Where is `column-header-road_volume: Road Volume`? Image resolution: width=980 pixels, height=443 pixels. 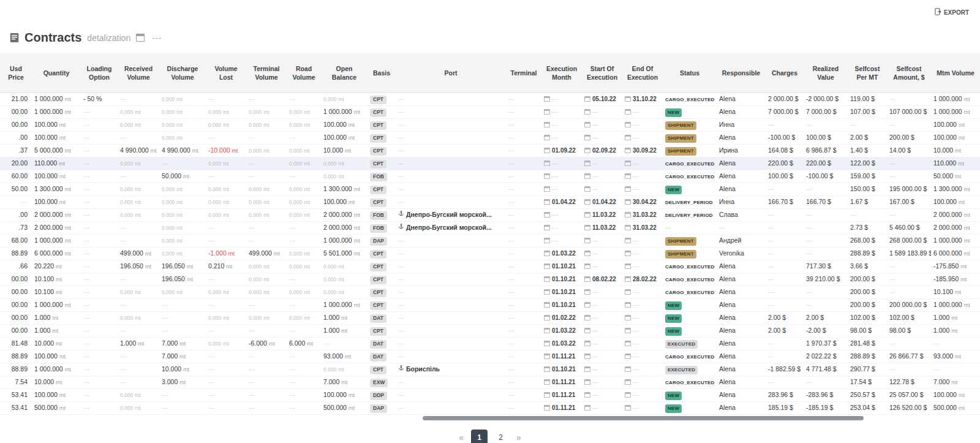
column-header-road_volume: Road Volume is located at coordinates (304, 73).